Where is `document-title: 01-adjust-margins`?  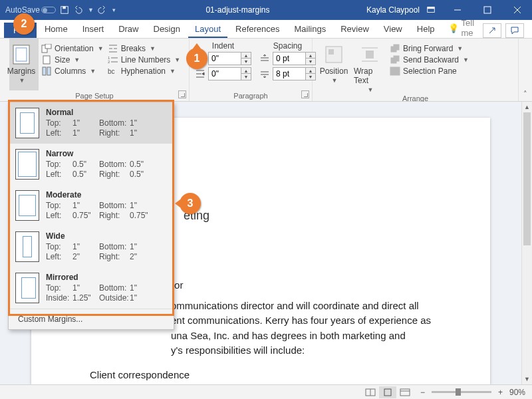 document-title: 01-adjust-margins is located at coordinates (238, 10).